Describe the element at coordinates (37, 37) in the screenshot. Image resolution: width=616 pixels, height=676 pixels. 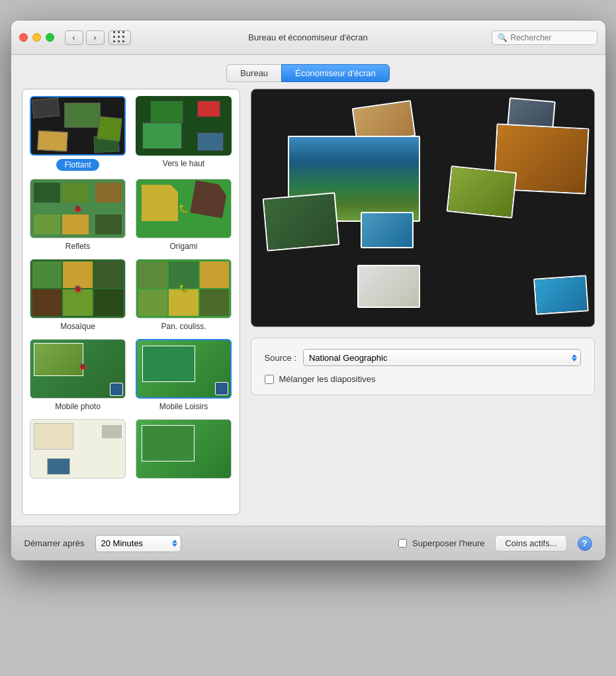
I see `minimize-button` at that location.